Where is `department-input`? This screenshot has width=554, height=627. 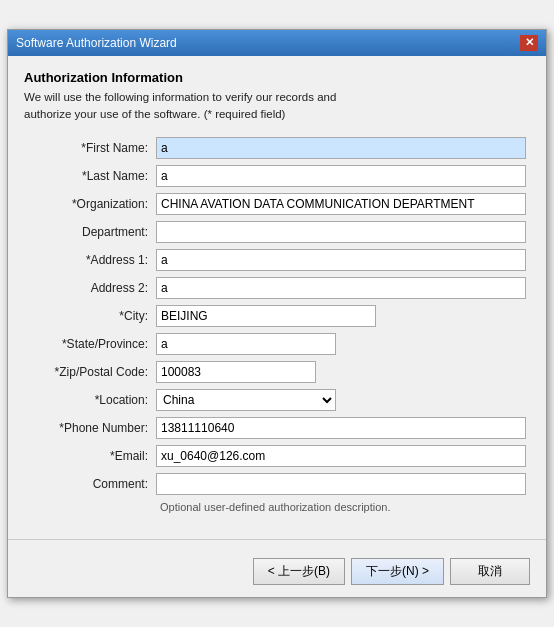 department-input is located at coordinates (341, 232).